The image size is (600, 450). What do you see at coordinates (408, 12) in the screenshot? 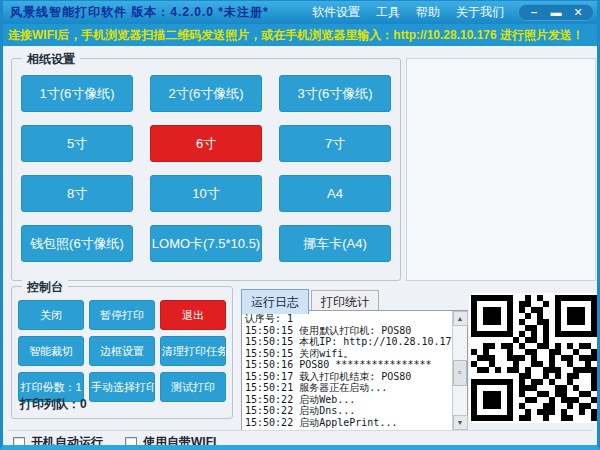
I see `titlebar-menu: 软件设置工具帮助关于我们` at bounding box center [408, 12].